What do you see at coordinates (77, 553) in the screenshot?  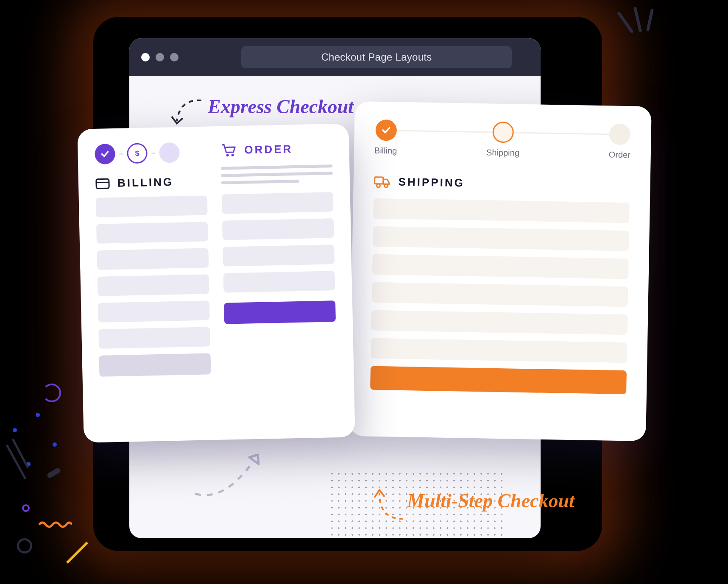 I see `diagonal-doodle` at bounding box center [77, 553].